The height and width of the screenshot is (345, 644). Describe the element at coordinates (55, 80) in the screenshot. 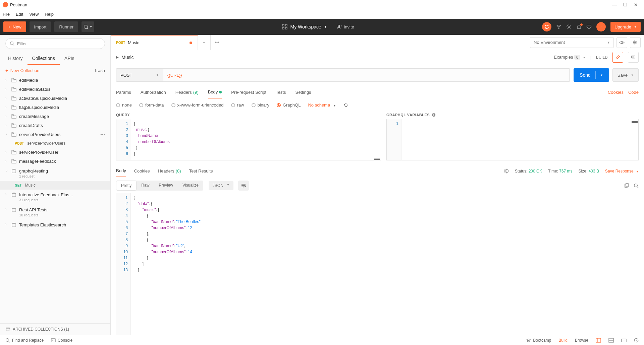

I see `folder-item: ›editMedia` at that location.